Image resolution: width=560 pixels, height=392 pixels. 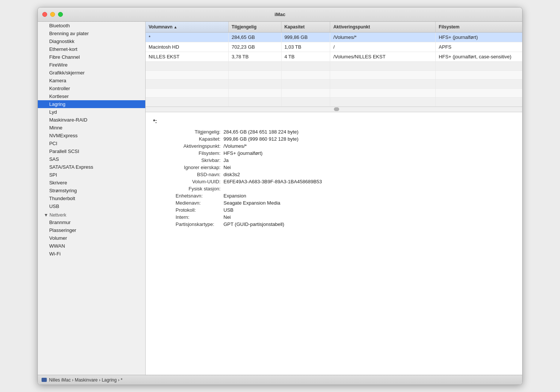 What do you see at coordinates (369, 203) in the screenshot?
I see `detail-sub-value: Seagate Expansion Media` at bounding box center [369, 203].